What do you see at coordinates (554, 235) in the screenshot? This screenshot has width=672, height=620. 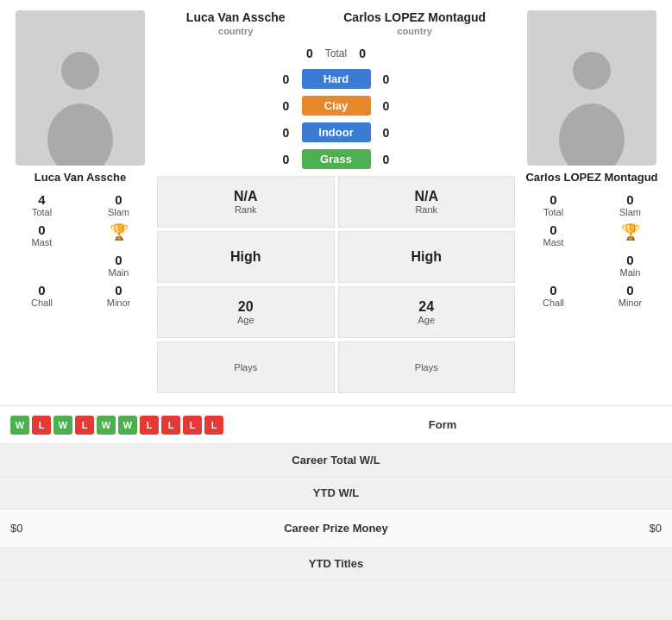 I see `right-mast-stat: 0 Mast` at bounding box center [554, 235].